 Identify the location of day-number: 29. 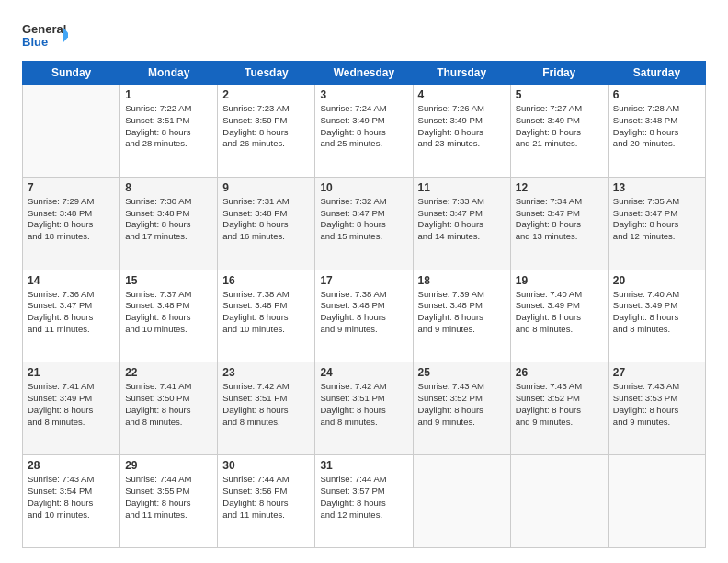
(169, 465).